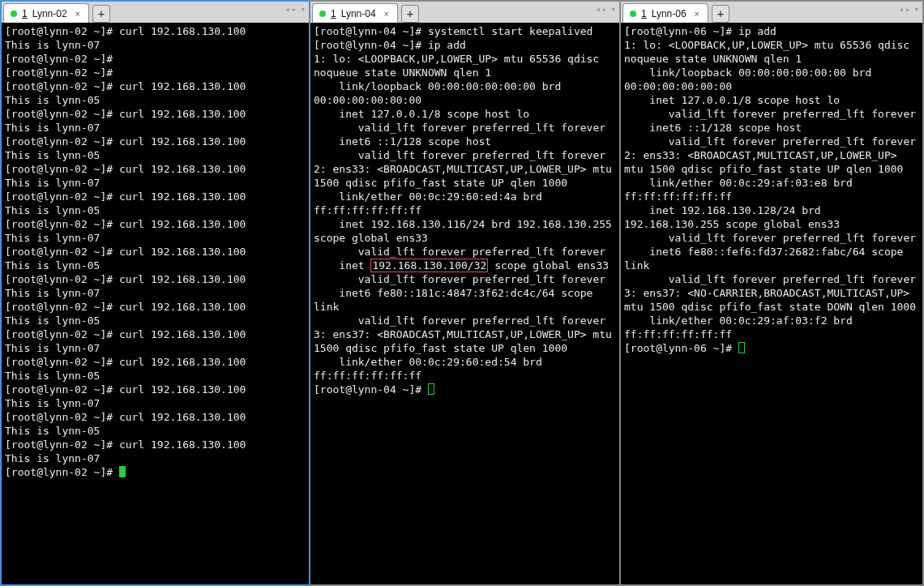 The width and height of the screenshot is (924, 586). Describe the element at coordinates (430, 266) in the screenshot. I see `highlighted-ip: 192.168.130.100/32` at that location.